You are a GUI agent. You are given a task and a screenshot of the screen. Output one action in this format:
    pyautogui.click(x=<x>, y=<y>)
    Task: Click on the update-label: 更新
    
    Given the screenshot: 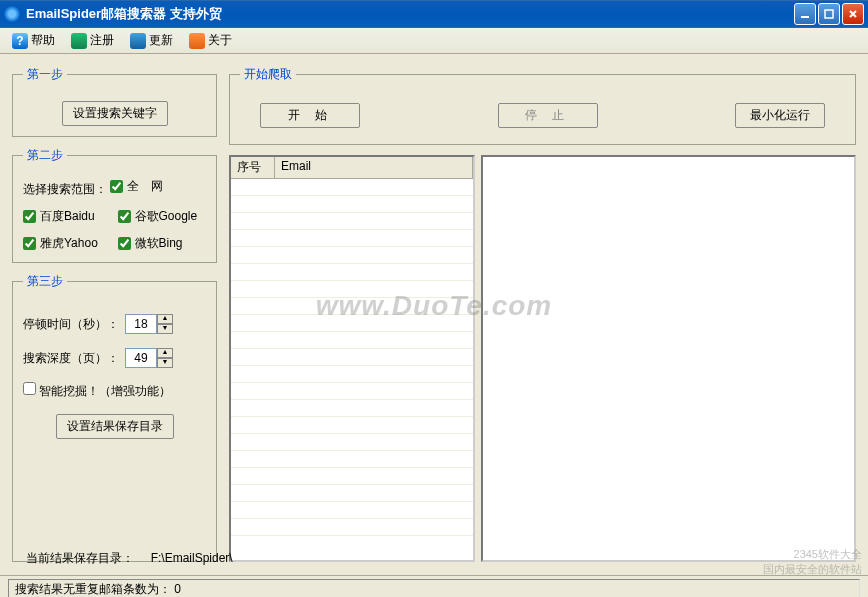 What is the action you would take?
    pyautogui.click(x=161, y=40)
    